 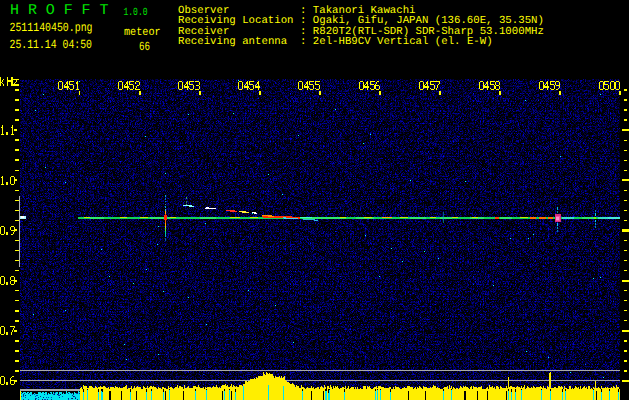 What do you see at coordinates (136, 13) in the screenshot?
I see `svg-text: 1.0.0` at bounding box center [136, 13].